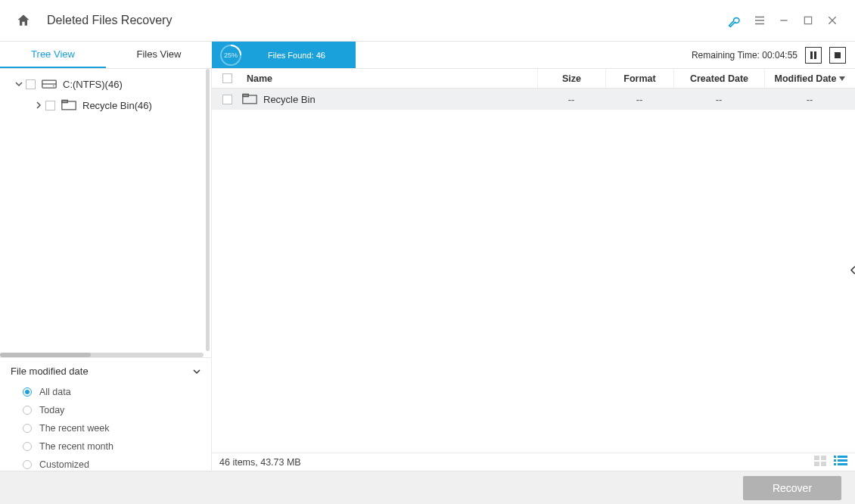  Describe the element at coordinates (231, 55) in the screenshot. I see `progress-ring: 25%` at that location.